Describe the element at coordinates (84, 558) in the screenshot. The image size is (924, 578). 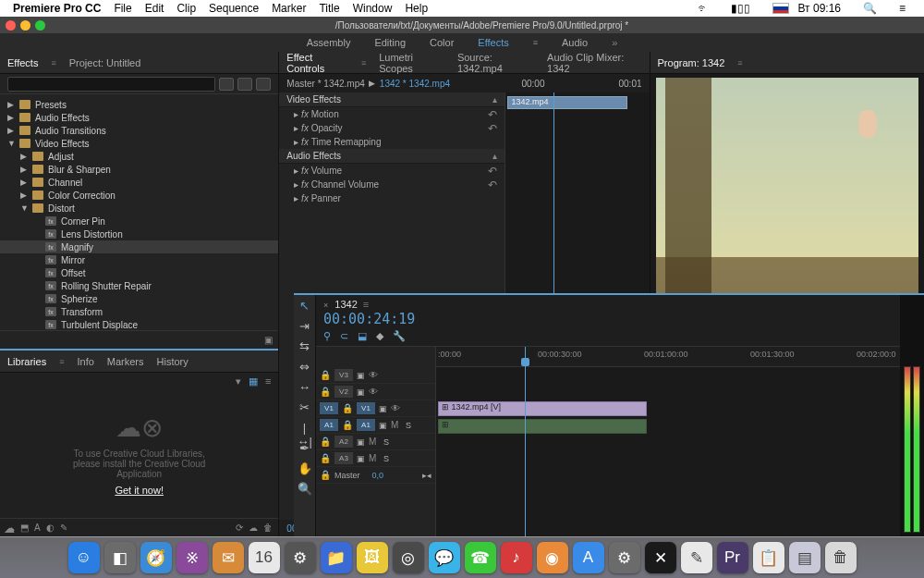
I see `dock-app-icon: ☺` at that location.